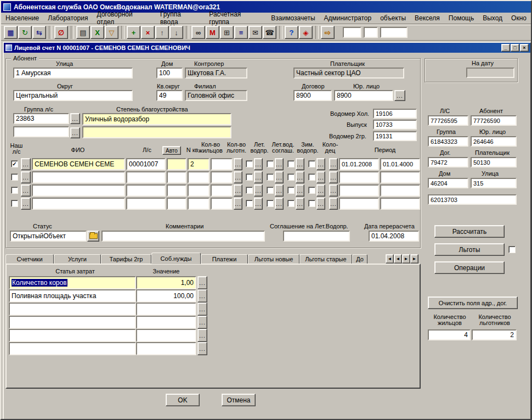 The width and height of the screenshot is (532, 420). What do you see at coordinates (359, 191) in the screenshot?
I see `period-from-field` at bounding box center [359, 191].